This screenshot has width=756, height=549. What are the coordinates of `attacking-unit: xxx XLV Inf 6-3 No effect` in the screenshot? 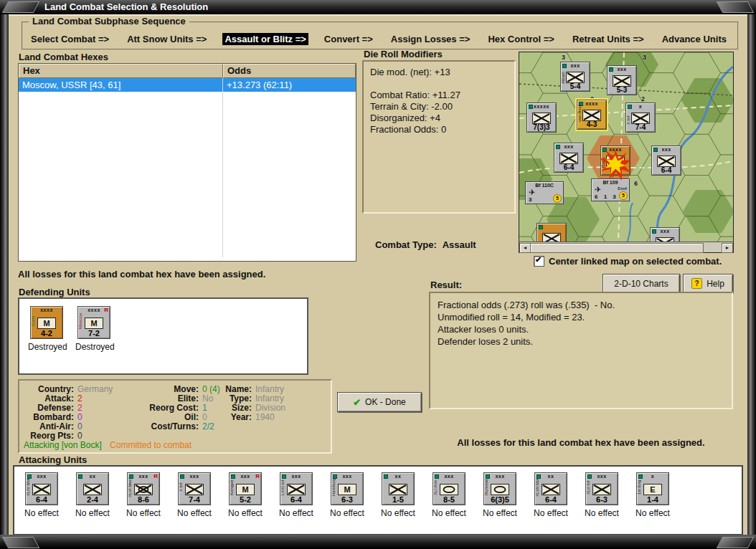 It's located at (602, 503).